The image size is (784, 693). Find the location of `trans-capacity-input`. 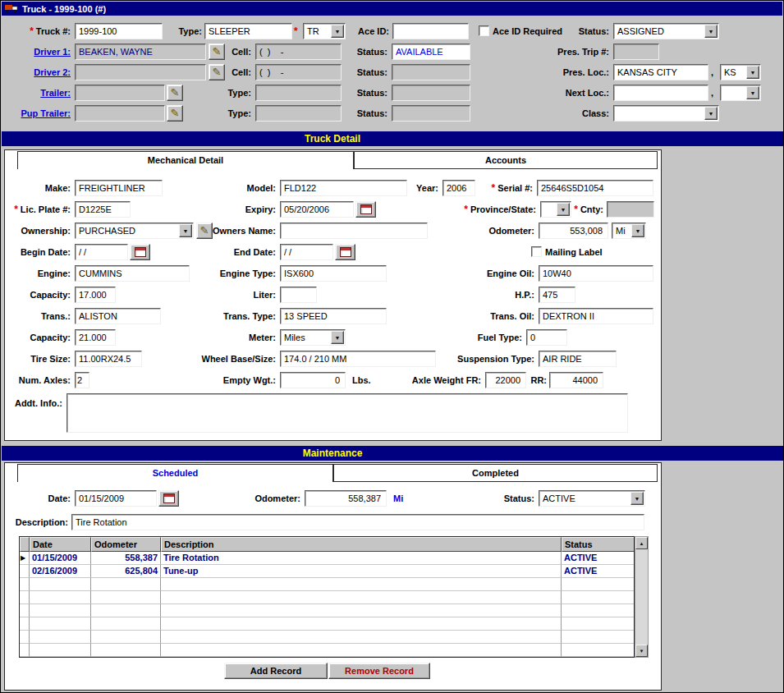

trans-capacity-input is located at coordinates (95, 337).